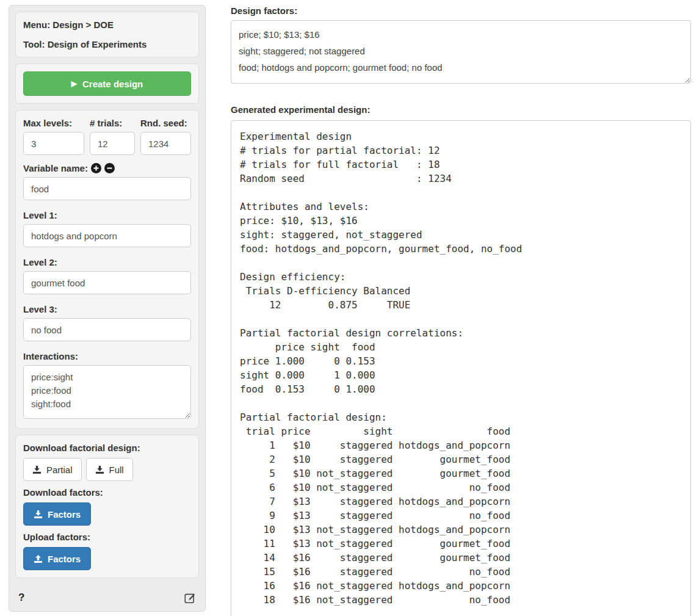  I want to click on create-design-panel: ▶ Create design, so click(107, 84).